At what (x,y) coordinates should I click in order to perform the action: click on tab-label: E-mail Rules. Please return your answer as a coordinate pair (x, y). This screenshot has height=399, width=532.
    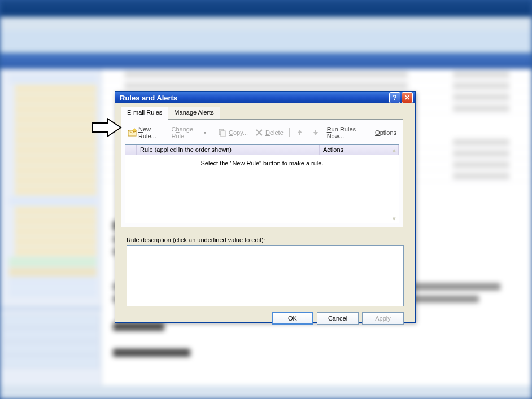
    Looking at the image, I should click on (145, 112).